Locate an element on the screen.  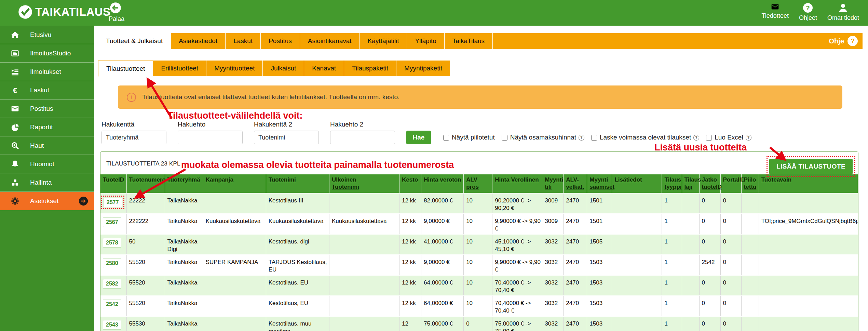
input-hakukentt is located at coordinates (134, 137).